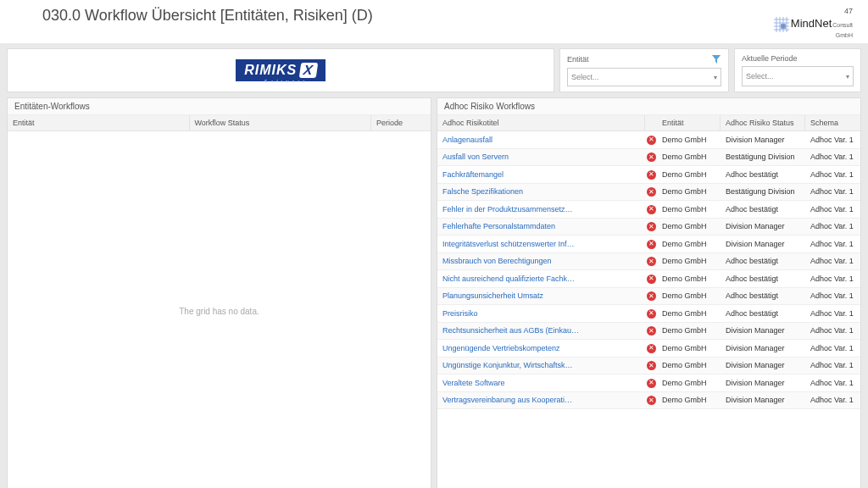 Image resolution: width=868 pixels, height=488 pixels. Describe the element at coordinates (763, 123) in the screenshot. I see `col-adhoc-status: Adhoc Risiko Status` at that location.